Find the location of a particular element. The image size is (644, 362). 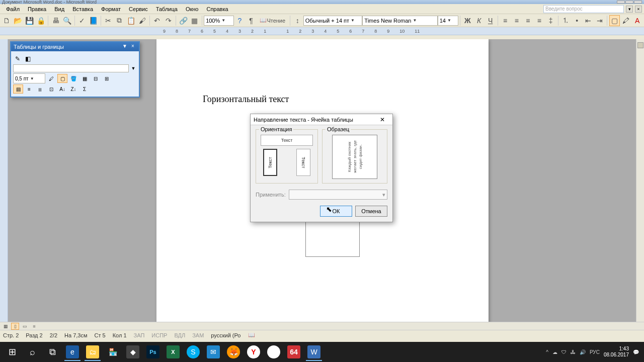

cancel-button: Отмена is located at coordinates (371, 211).